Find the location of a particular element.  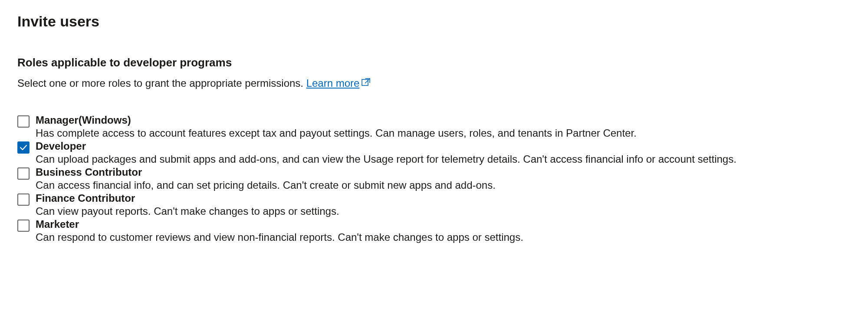

learn-more-text: Learn more is located at coordinates (333, 83).